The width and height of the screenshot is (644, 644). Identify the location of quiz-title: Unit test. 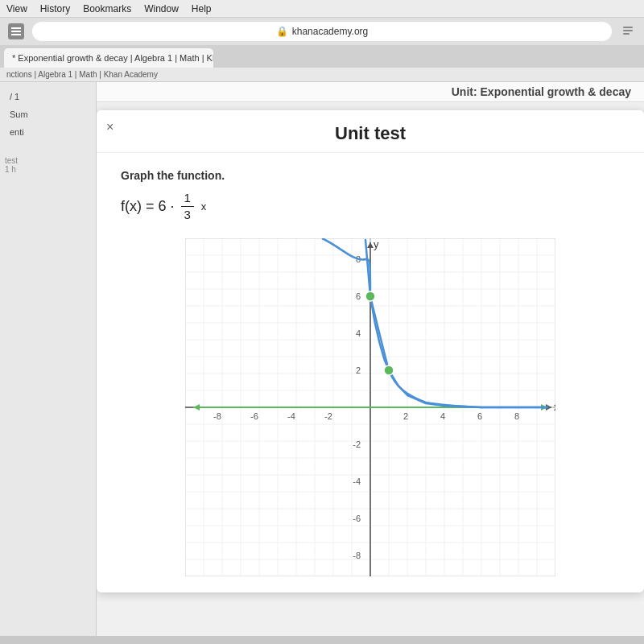
(370, 134).